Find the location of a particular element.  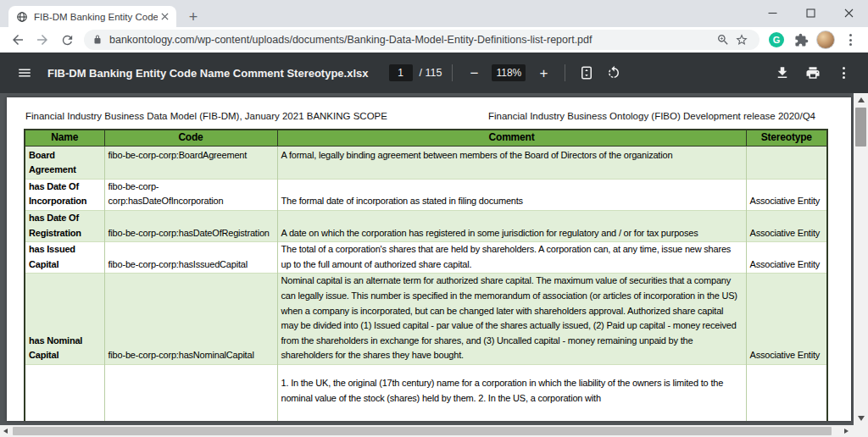

tab-close-icon is located at coordinates (164, 17).